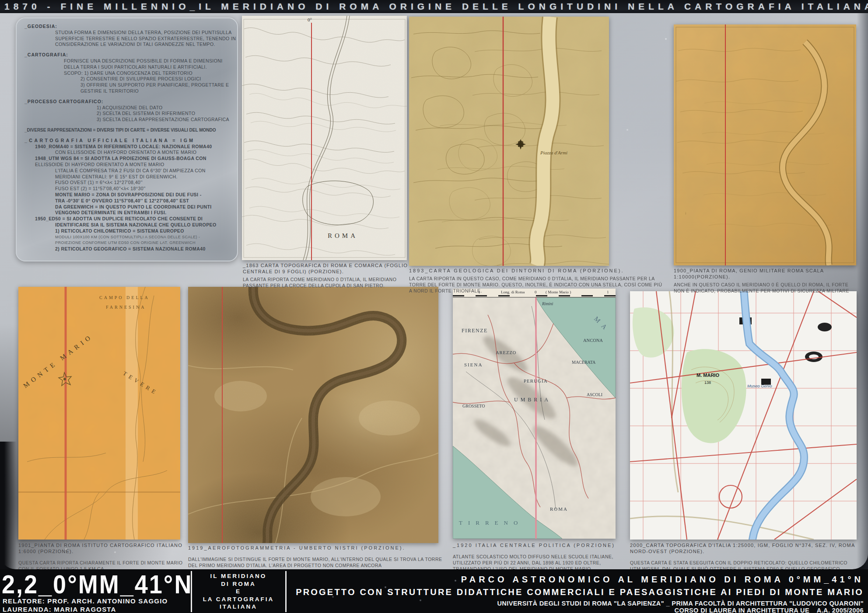 The image size is (868, 613). What do you see at coordinates (434, 591) in the screenshot?
I see `footer-bar: 2,2_0°MM_41°N RELATORE: PROF. ARCH. ANTO…` at bounding box center [434, 591].